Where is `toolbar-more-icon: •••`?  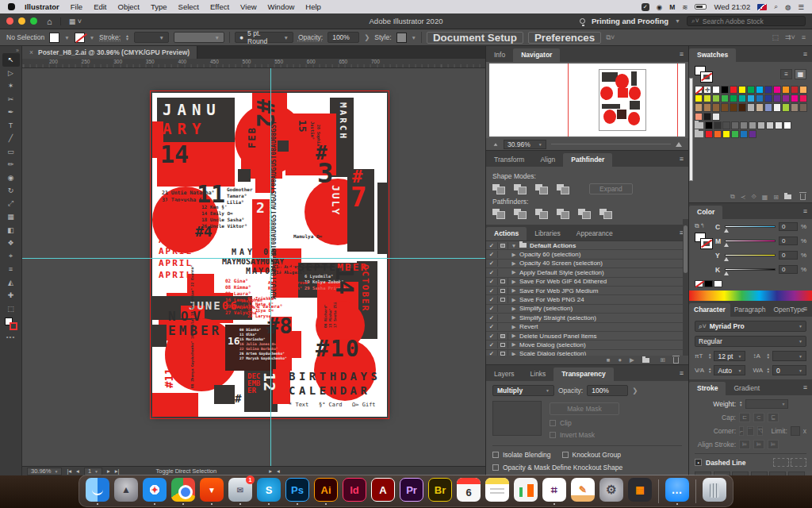
toolbar-more-icon: ••• is located at coordinates (11, 337).